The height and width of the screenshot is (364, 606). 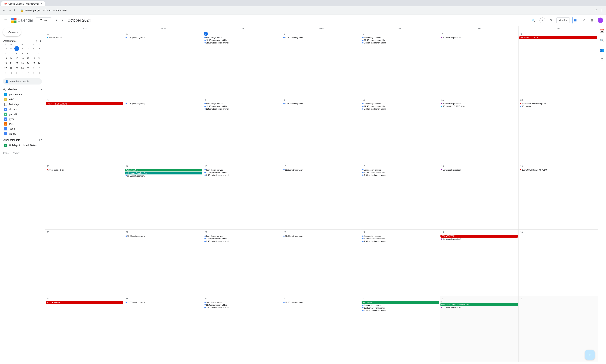 What do you see at coordinates (6, 58) in the screenshot?
I see `mini-day: 13` at bounding box center [6, 58].